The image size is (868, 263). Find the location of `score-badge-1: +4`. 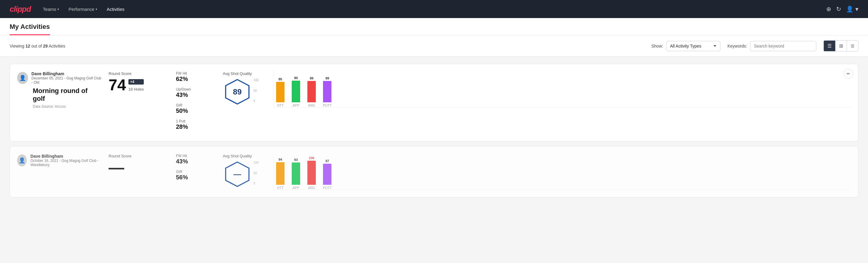

score-badge-1: +4 is located at coordinates (136, 82).